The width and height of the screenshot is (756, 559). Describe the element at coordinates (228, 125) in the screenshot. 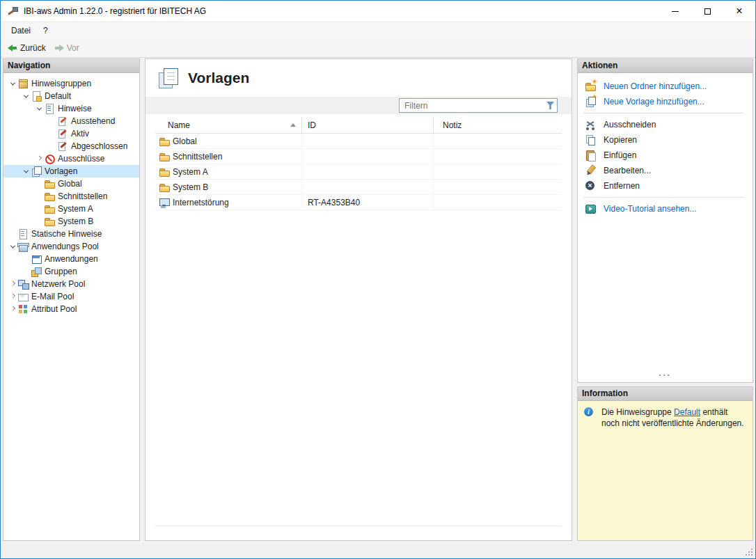

I see `column-header-name: Name` at that location.